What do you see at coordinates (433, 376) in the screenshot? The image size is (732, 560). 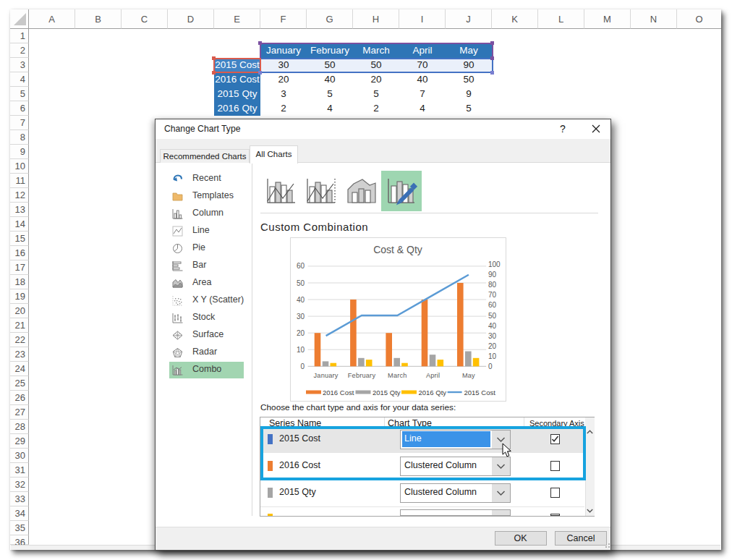 I see `svg-text: April` at bounding box center [433, 376].